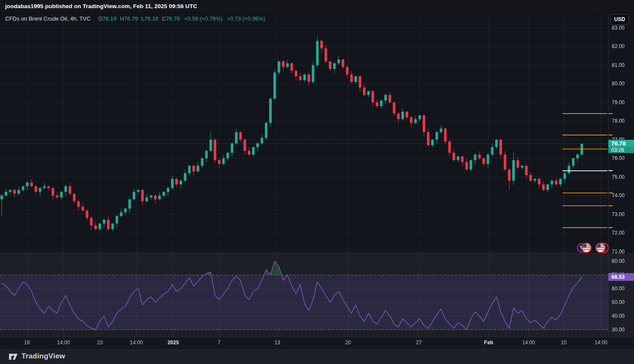 This screenshot has height=364, width=634. Describe the element at coordinates (618, 261) in the screenshot. I see `rsi-tick-label: 80.00` at that location.